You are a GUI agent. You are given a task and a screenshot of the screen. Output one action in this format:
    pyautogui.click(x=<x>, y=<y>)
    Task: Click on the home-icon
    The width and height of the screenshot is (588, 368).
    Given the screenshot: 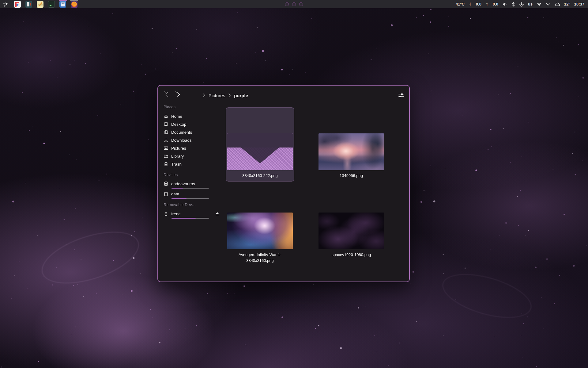 What is the action you would take?
    pyautogui.click(x=166, y=116)
    